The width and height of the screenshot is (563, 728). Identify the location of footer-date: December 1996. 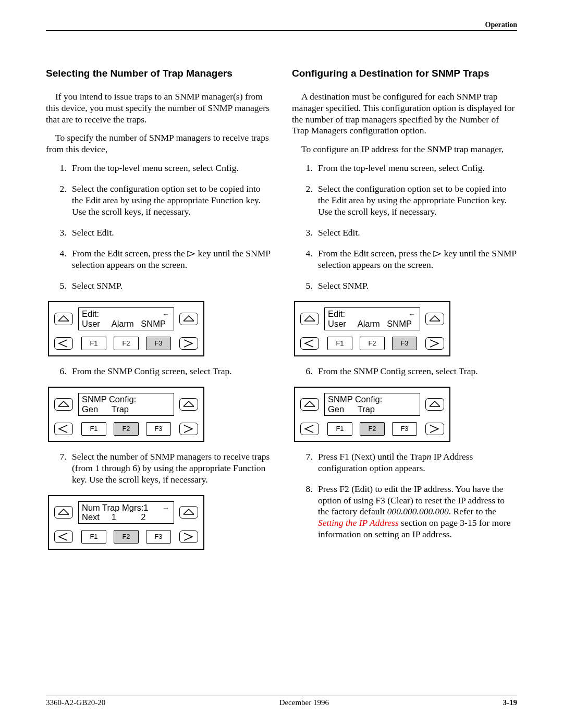
(304, 702).